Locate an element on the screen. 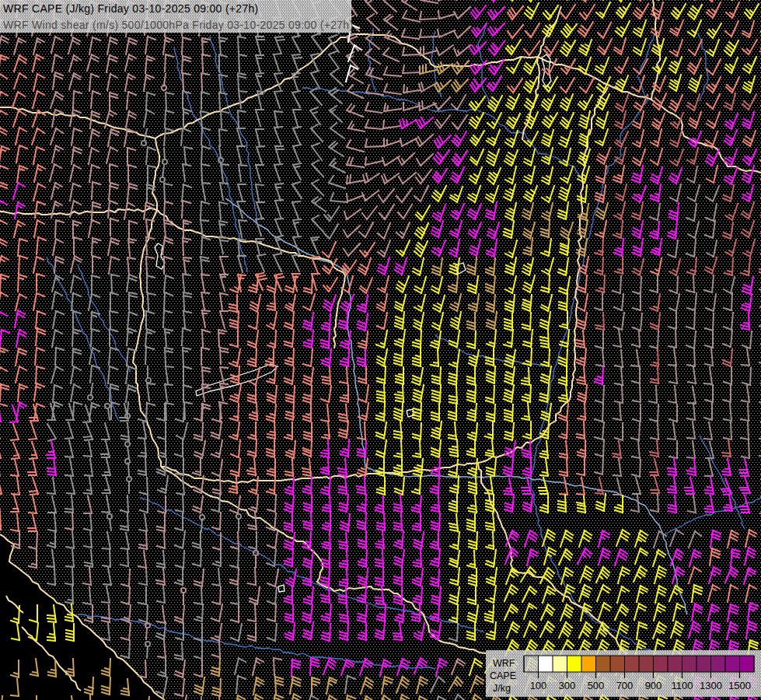 This screenshot has height=700, width=761. svg-text: 1300 is located at coordinates (710, 686).